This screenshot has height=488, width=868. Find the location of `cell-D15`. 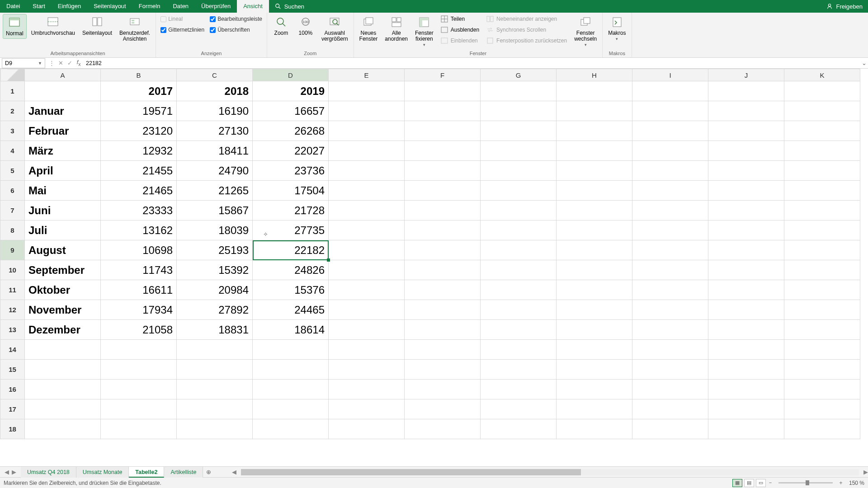

cell-D15 is located at coordinates (291, 370).